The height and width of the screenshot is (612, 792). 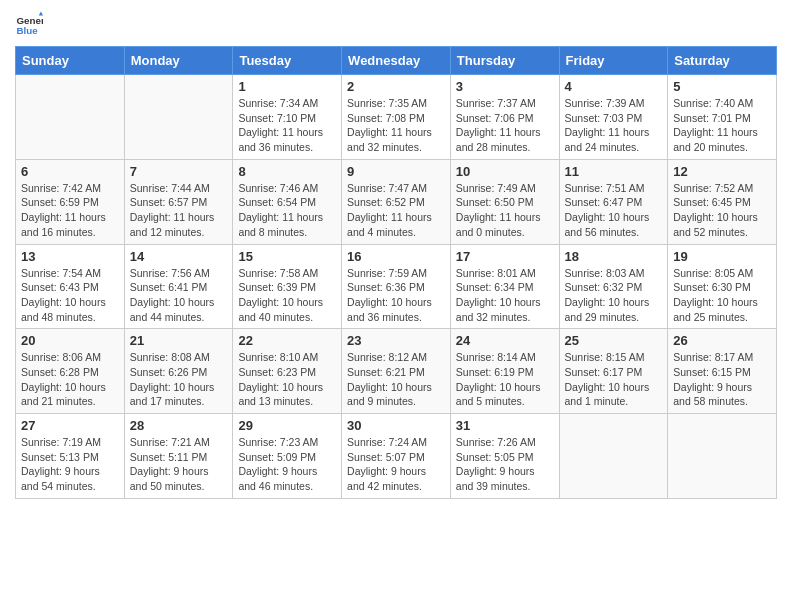 I want to click on day-info: Sunrise: 8:06 AM Sunset: 6:28 PM Dayligh…, so click(x=70, y=380).